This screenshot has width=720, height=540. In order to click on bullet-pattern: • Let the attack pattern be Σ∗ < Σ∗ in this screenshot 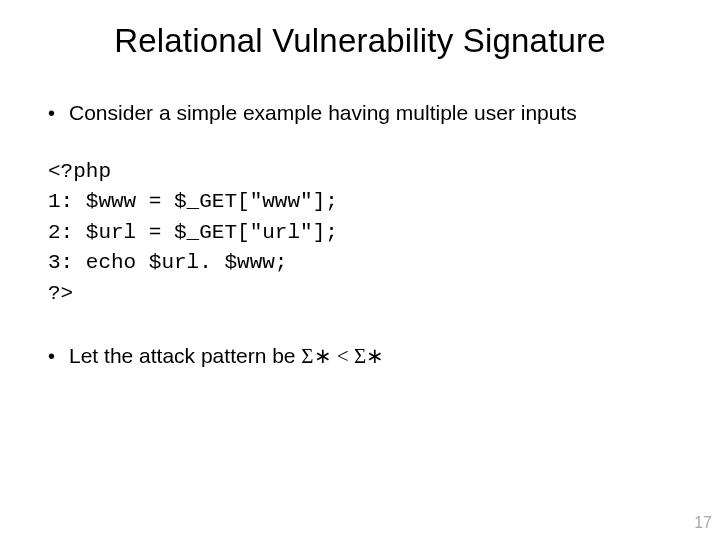, I will do `click(364, 356)`.